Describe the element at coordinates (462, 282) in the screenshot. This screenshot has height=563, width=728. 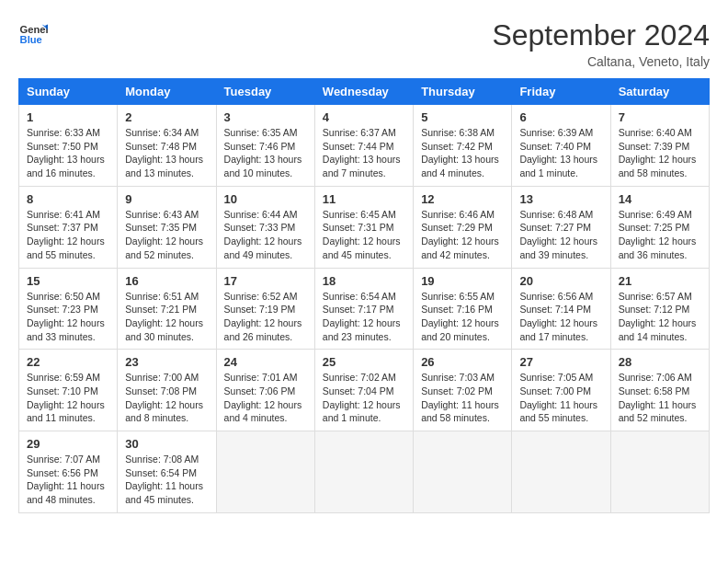
I see `day-number: 19` at that location.